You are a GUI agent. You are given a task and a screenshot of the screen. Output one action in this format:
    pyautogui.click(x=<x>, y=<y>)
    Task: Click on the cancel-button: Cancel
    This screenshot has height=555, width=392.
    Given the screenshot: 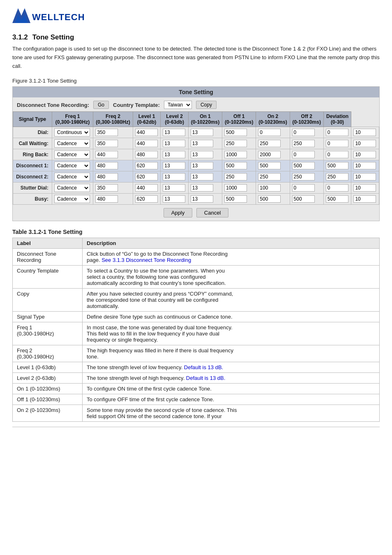 What is the action you would take?
    pyautogui.click(x=212, y=213)
    